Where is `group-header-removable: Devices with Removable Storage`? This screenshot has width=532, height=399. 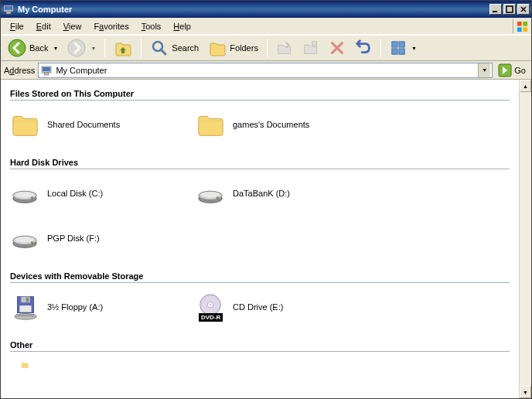
group-header-removable: Devices with Removable Storage is located at coordinates (260, 275).